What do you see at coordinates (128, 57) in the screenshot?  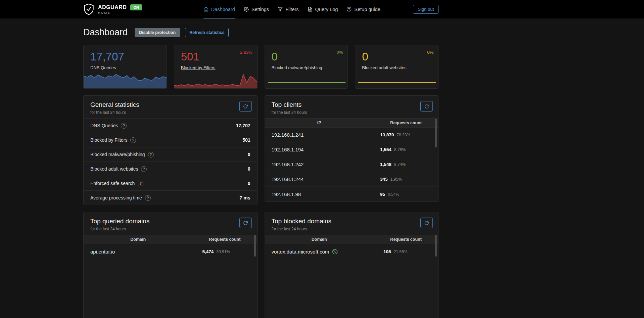 I see `dns-queries-count: 17,707` at bounding box center [128, 57].